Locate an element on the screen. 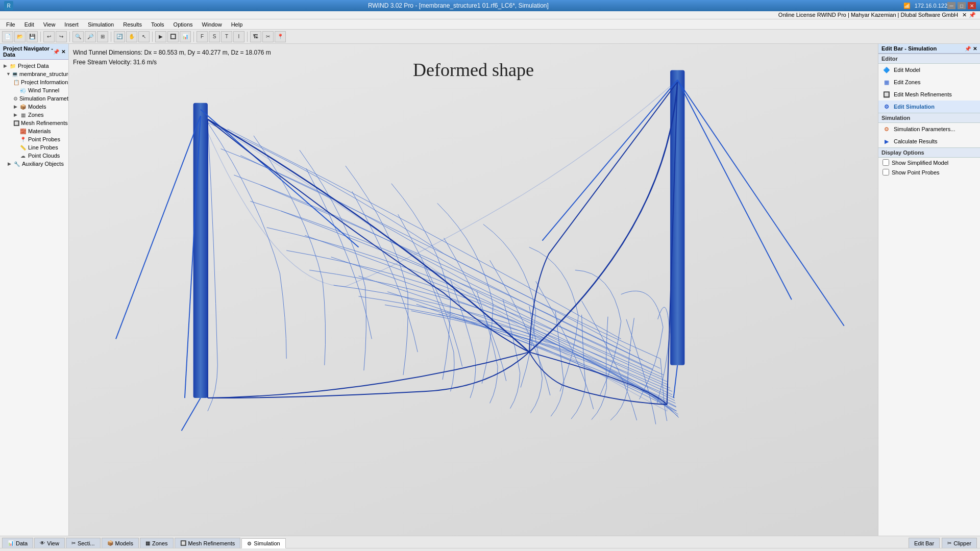 Image resolution: width=980 pixels, height=551 pixels. license-close-btn: ✕ is located at coordinates (965, 15).